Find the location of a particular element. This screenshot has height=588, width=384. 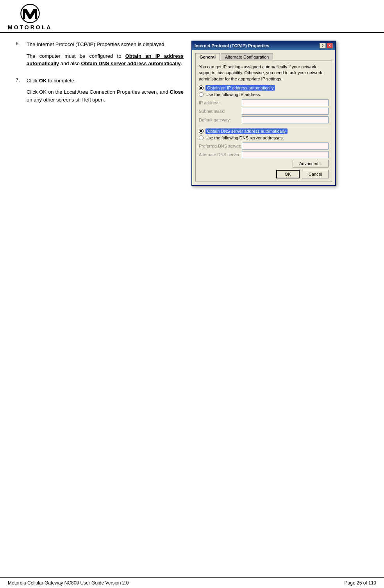

step-6-main: The Internet Protocol (TCP/IP) Propertie… is located at coordinates (105, 45).